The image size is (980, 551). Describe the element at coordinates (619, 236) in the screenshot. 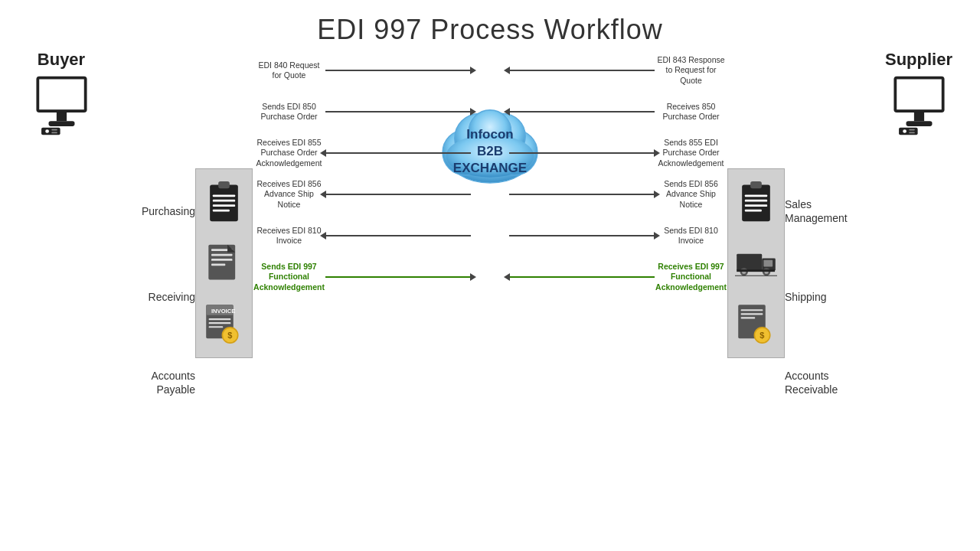

I see `right-arrow-5: Sends EDI 810 Invoice` at that location.